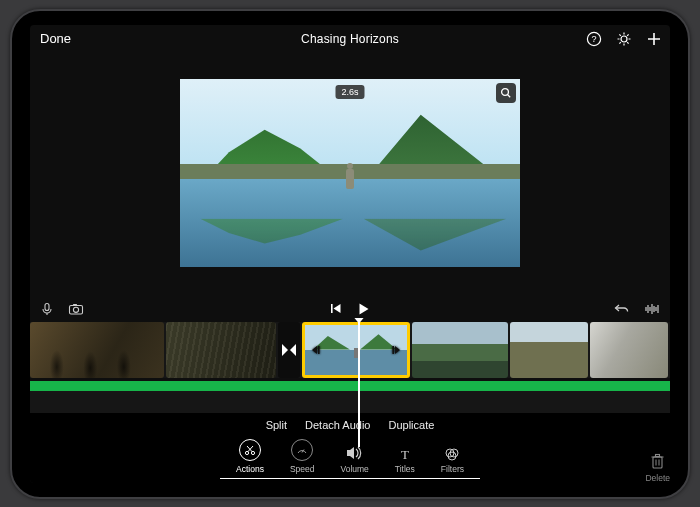 The width and height of the screenshot is (700, 507). I want to click on tab-filters: Filters, so click(452, 460).